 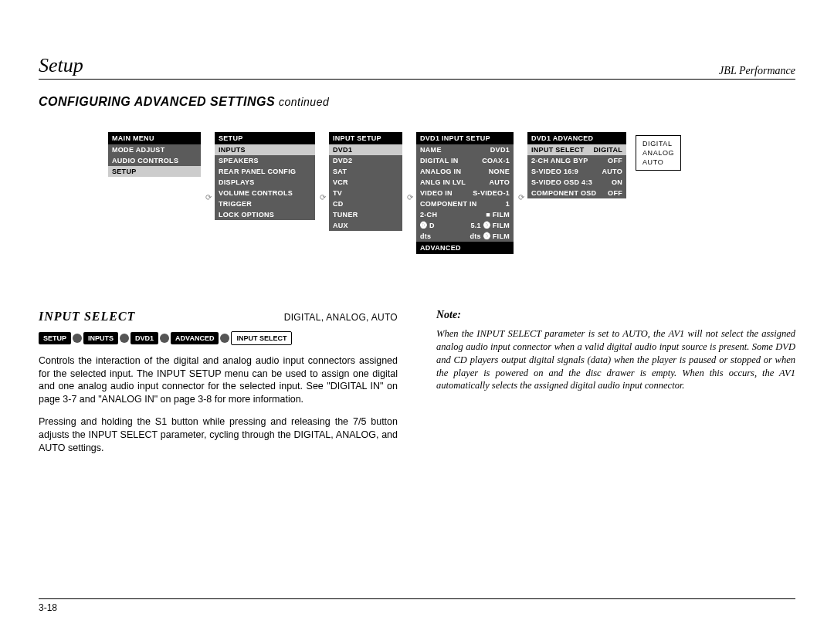 What do you see at coordinates (465, 138) in the screenshot?
I see `menu-title: DVD1 INPUT SETUP` at bounding box center [465, 138].